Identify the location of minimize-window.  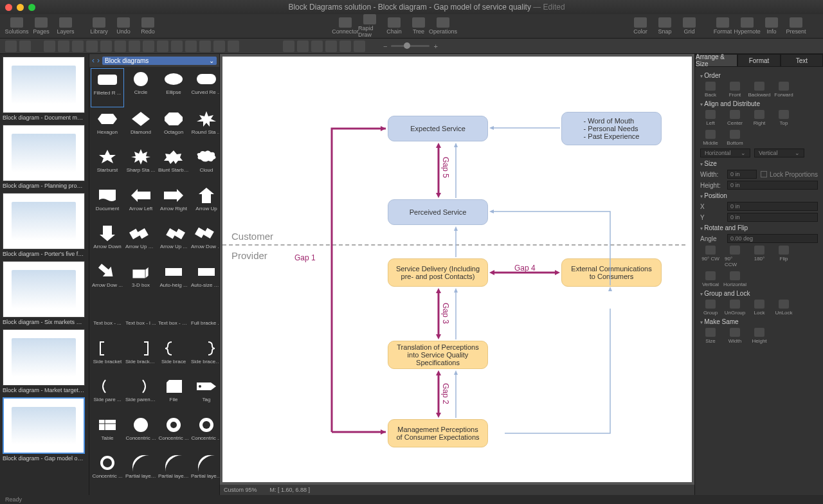
(21, 8).